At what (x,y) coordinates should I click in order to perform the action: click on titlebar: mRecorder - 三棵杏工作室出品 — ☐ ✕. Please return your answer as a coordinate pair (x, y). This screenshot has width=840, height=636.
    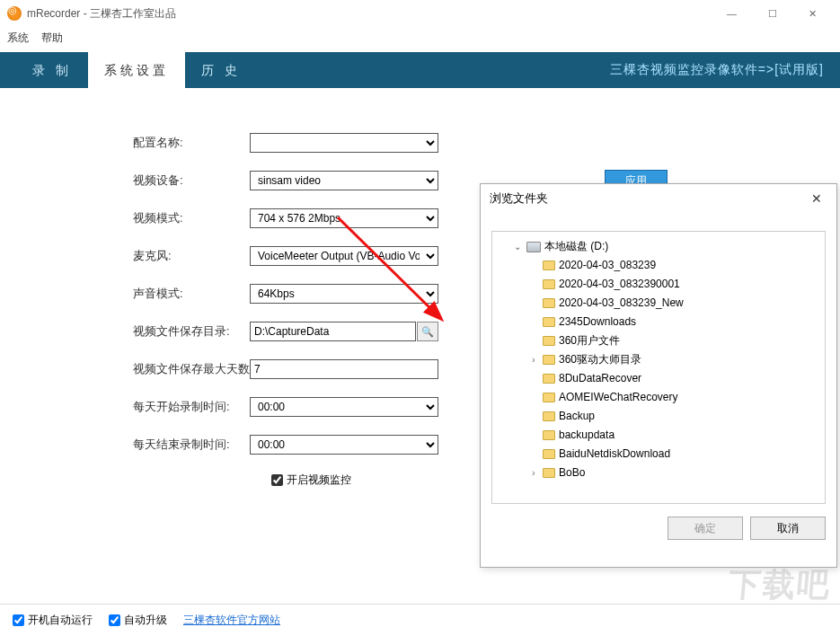
    Looking at the image, I should click on (420, 13).